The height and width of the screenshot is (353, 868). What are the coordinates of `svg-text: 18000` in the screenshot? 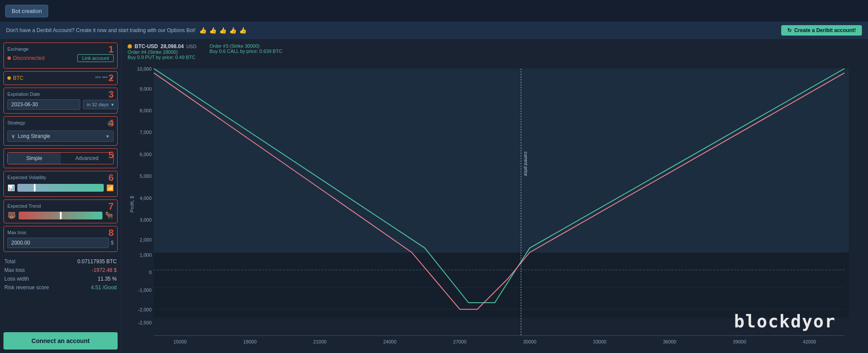 It's located at (250, 342).